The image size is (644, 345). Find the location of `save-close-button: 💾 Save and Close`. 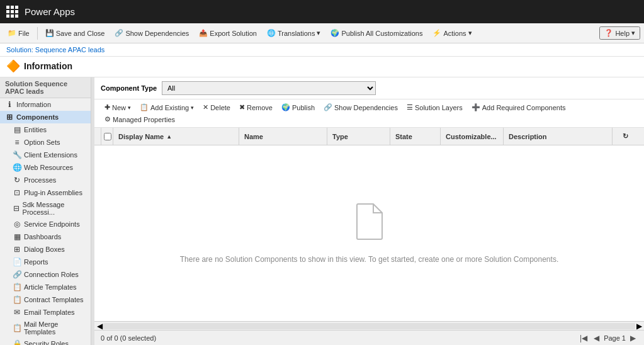

save-close-button: 💾 Save and Close is located at coordinates (76, 33).